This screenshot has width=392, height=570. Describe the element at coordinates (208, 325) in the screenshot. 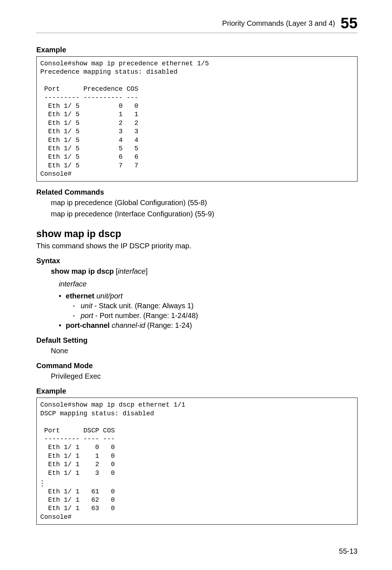

I see `bullet-portchannel: • port-channel channel-id (Range: 1-24)` at that location.